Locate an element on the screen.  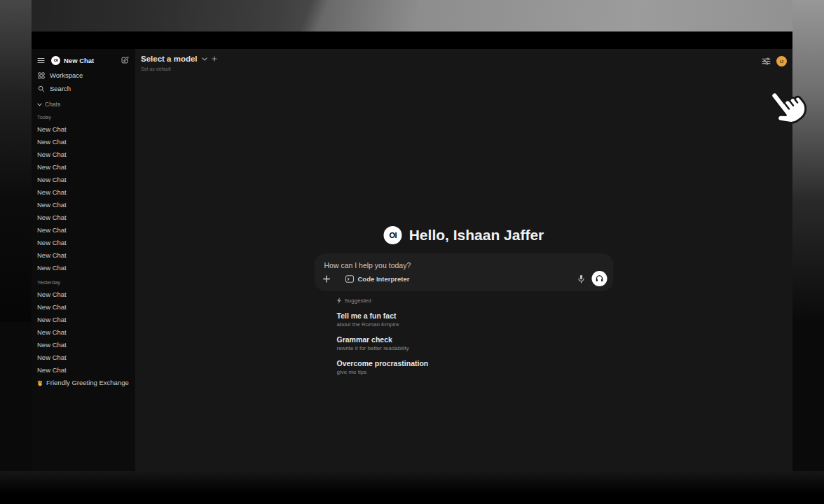
code-interpreter-label: Code Interpreter is located at coordinates (384, 279).